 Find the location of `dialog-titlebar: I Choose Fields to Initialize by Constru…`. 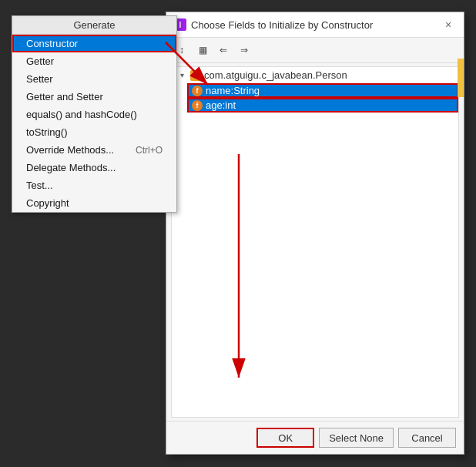

dialog-titlebar: I Choose Fields to Initialize by Constru… is located at coordinates (315, 25).